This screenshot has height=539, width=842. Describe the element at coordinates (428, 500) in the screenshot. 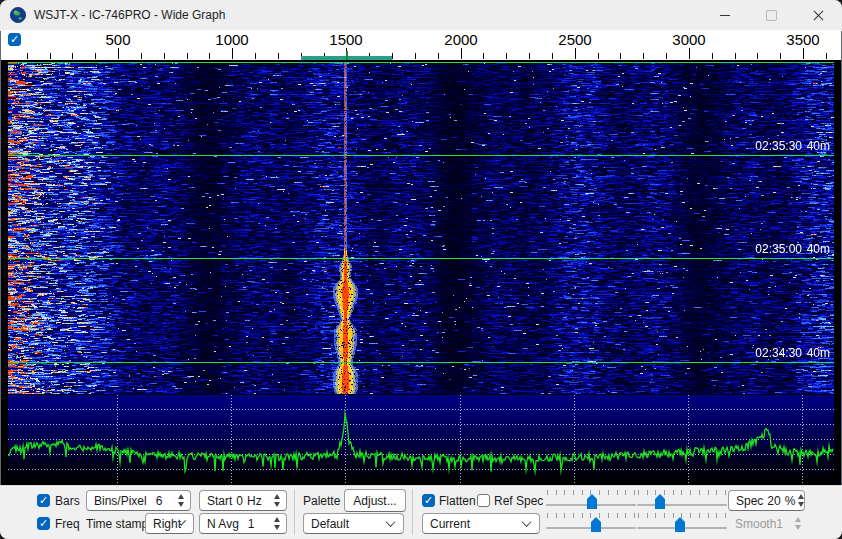

I see `flatten-checkbox: ✓` at that location.